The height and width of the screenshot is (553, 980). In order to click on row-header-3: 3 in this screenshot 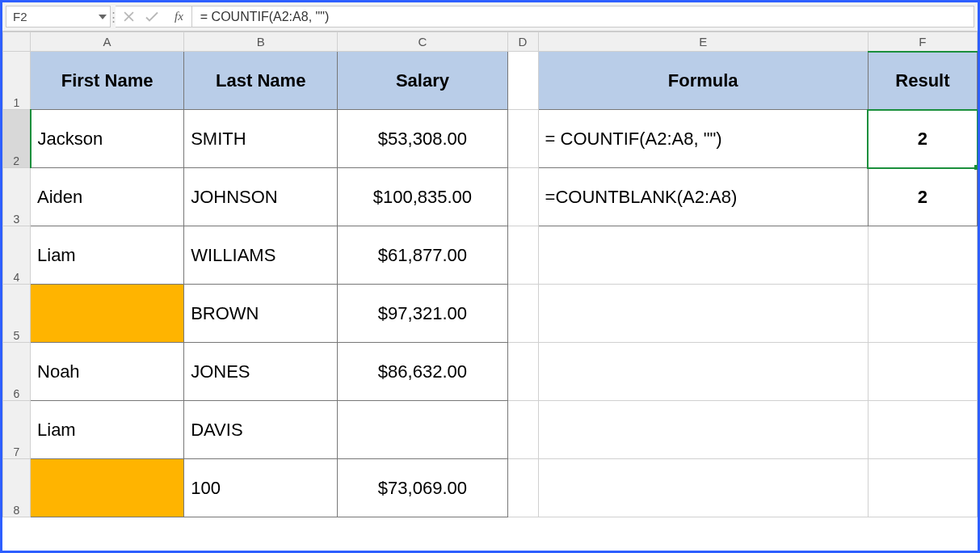, I will do `click(17, 197)`.